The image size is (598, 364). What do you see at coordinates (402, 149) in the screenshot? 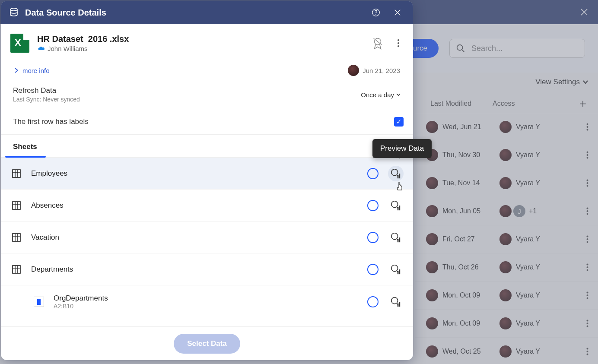
I see `preview-tooltip: Preview Data` at bounding box center [402, 149].